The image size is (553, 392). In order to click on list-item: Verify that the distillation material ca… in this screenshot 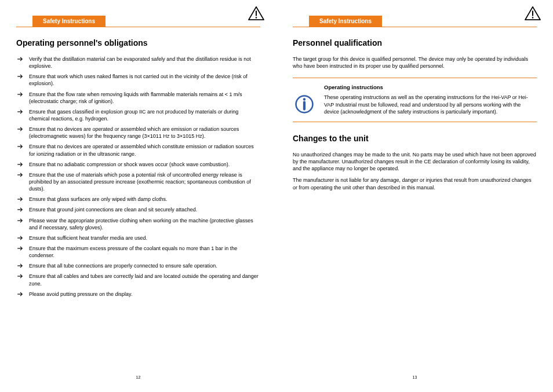, I will do `click(144, 63)`.